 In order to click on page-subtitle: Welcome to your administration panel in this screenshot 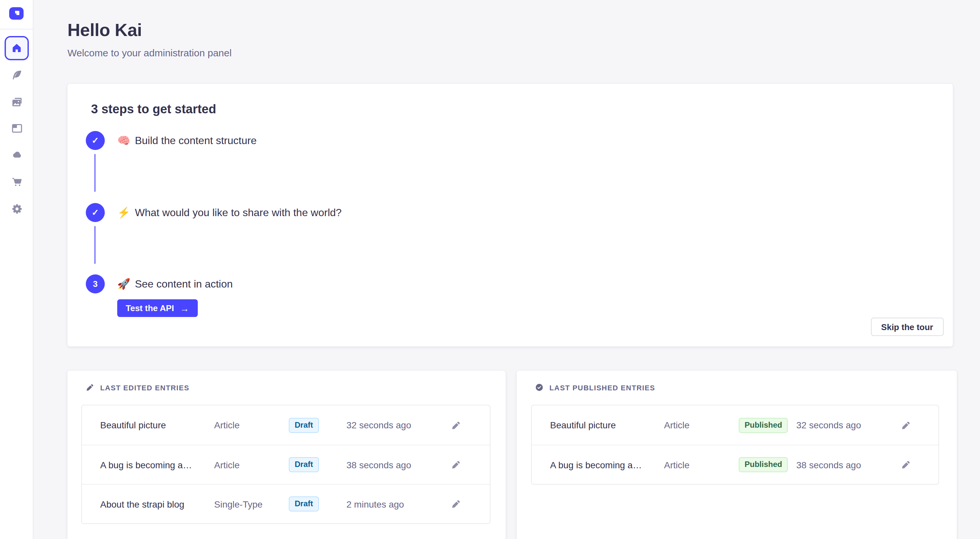, I will do `click(149, 52)`.